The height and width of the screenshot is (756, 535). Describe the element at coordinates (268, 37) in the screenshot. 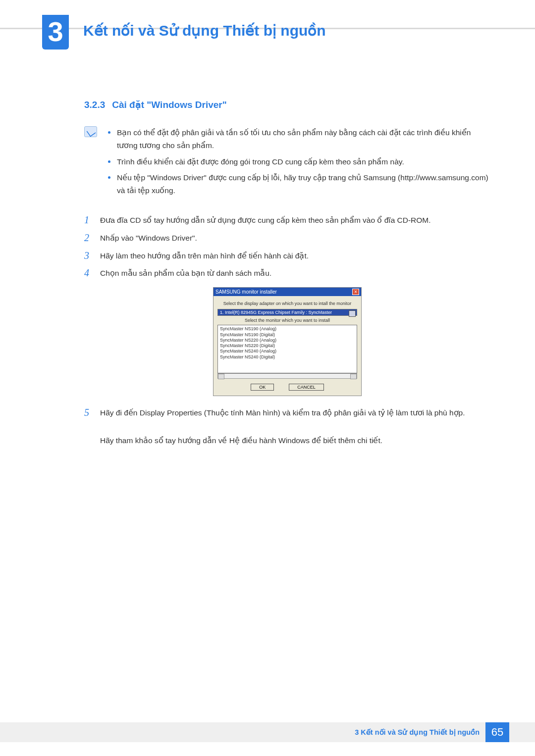

I see `page-header: 3 Kết nối và Sử dụng Thiết bị nguồn` at that location.